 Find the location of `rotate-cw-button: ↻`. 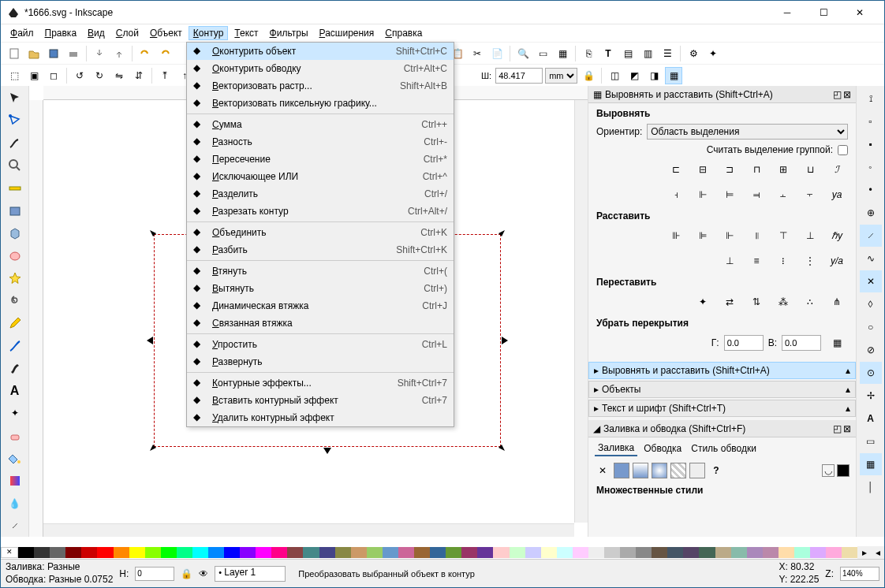

rotate-cw-button: ↻ is located at coordinates (99, 76).